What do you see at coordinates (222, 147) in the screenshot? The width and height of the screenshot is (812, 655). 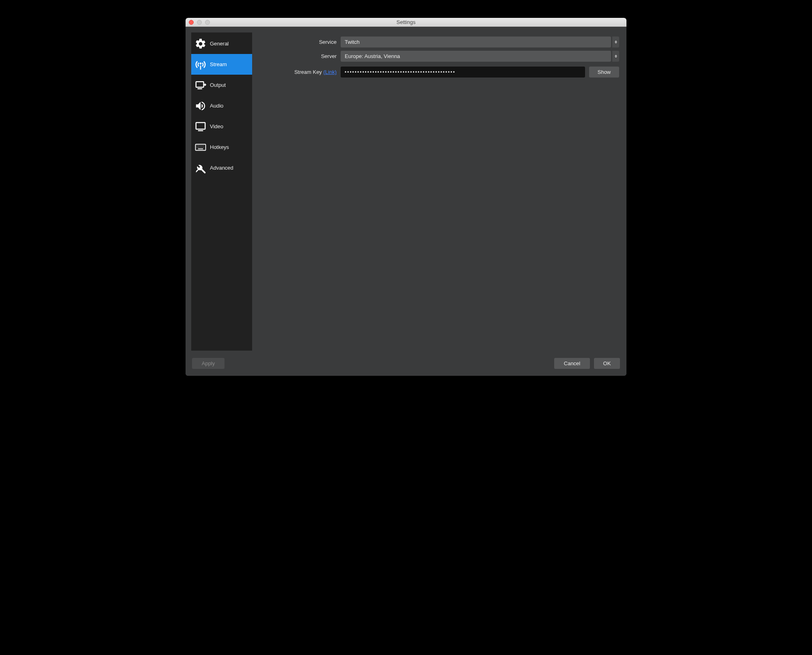 I see `sidebar-item-hotkeys: Hotkeys` at bounding box center [222, 147].